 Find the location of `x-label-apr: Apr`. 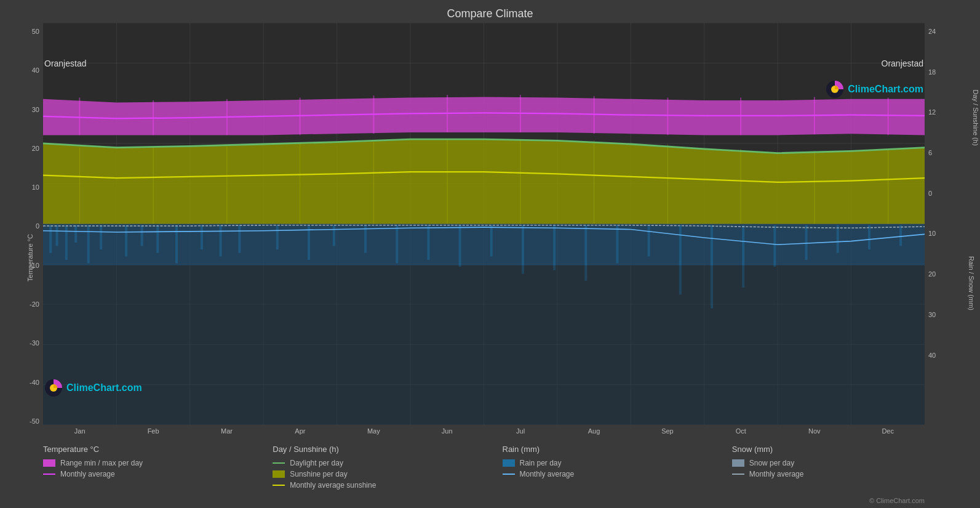

x-label-apr: Apr is located at coordinates (300, 432).